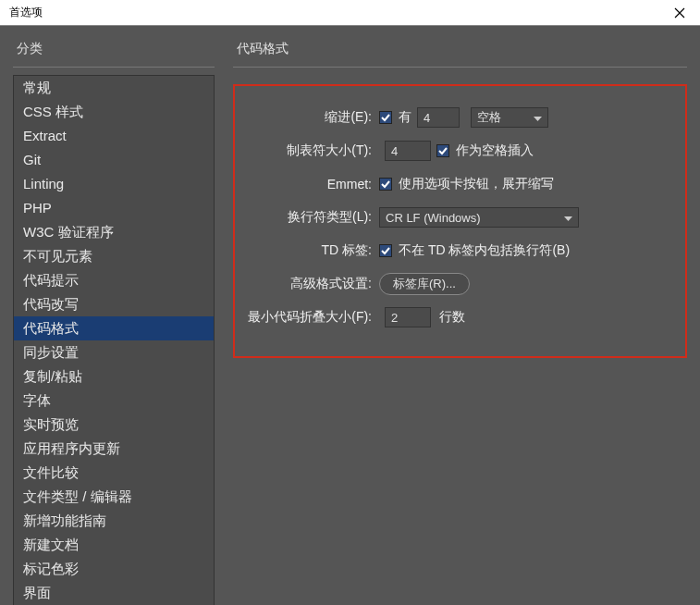  Describe the element at coordinates (114, 401) in the screenshot. I see `sidebar-item: 字体` at that location.